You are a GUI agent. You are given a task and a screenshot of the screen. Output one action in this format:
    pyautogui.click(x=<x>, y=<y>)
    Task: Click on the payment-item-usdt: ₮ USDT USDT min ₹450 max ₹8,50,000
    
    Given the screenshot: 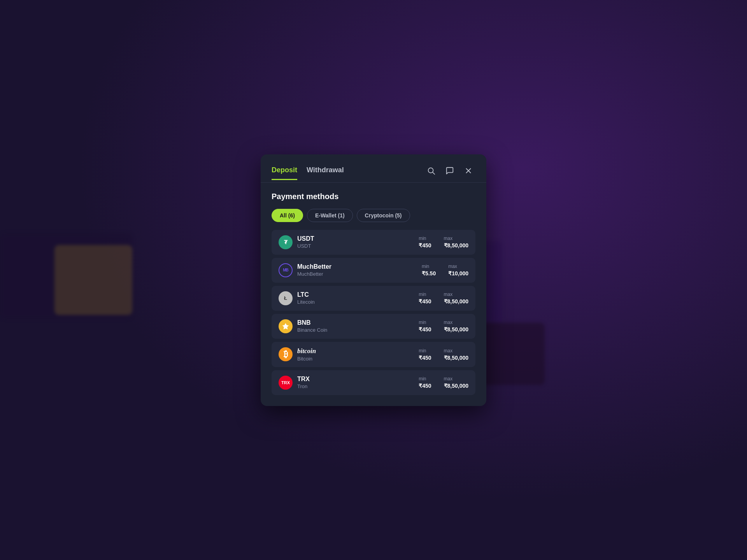 What is the action you would take?
    pyautogui.click(x=374, y=242)
    